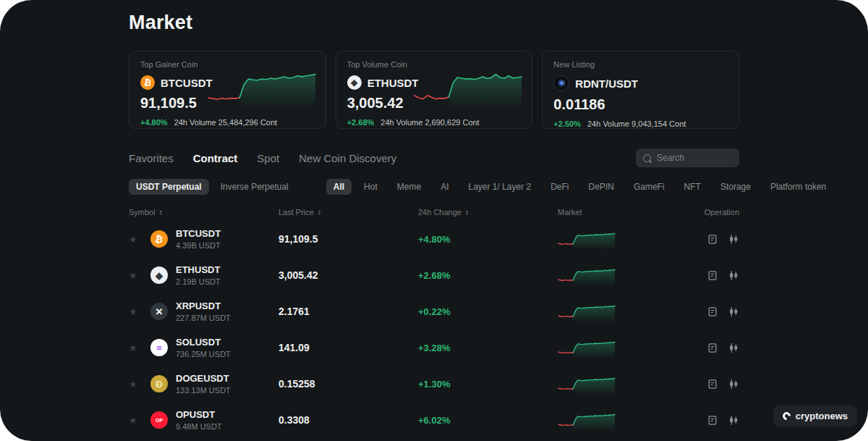 This screenshot has height=441, width=868. Describe the element at coordinates (434, 275) in the screenshot. I see `table-row-ethusdt: ★ ◆ ETHUSDT 2.19B USDT 3,005.42 +2.68%` at that location.